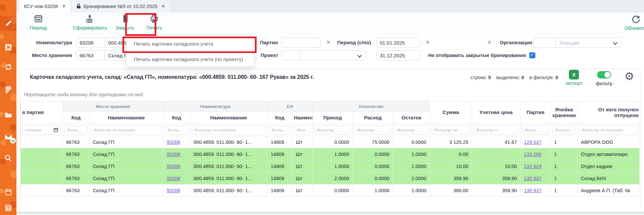  Describe the element at coordinates (113, 107) in the screenshot. I see `column-group-header: Место хранения` at that location.